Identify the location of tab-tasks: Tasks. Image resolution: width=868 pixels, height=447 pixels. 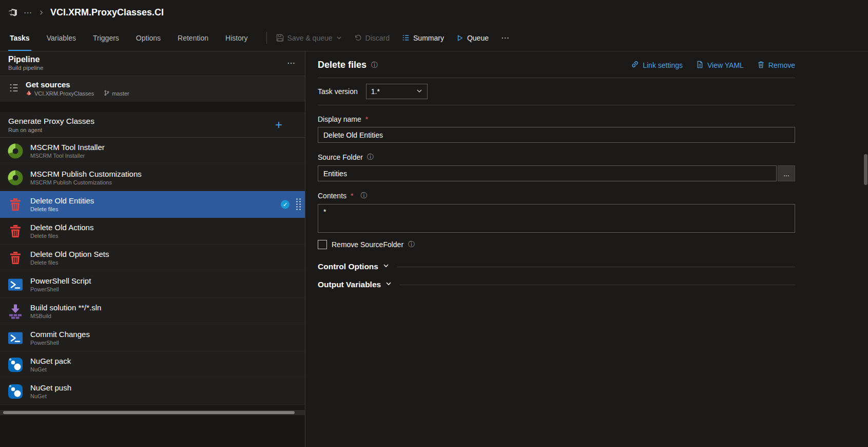
(20, 38).